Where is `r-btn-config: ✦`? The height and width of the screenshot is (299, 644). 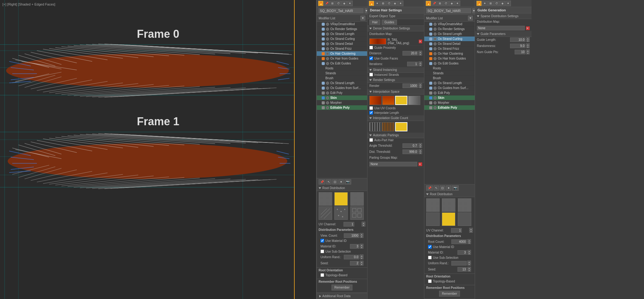
r-btn-config: ✦ is located at coordinates (449, 188).